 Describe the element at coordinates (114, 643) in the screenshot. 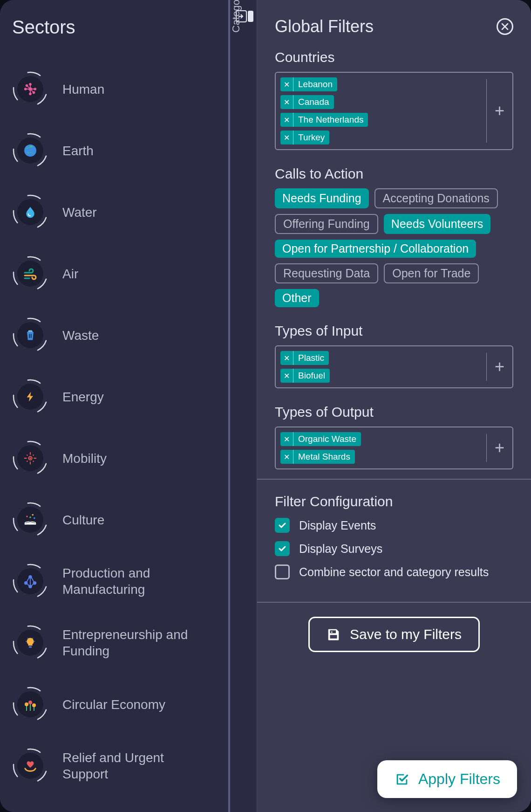

I see `sector-item: Entrepreneurship and Funding` at that location.